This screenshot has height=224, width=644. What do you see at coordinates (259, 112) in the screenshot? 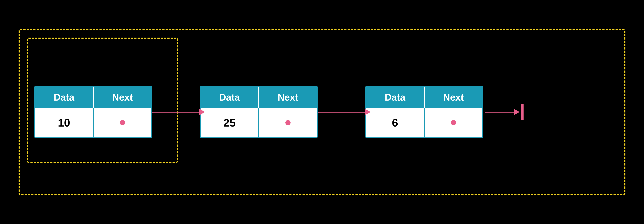
I see `node-2: Data Next 25` at bounding box center [259, 112].